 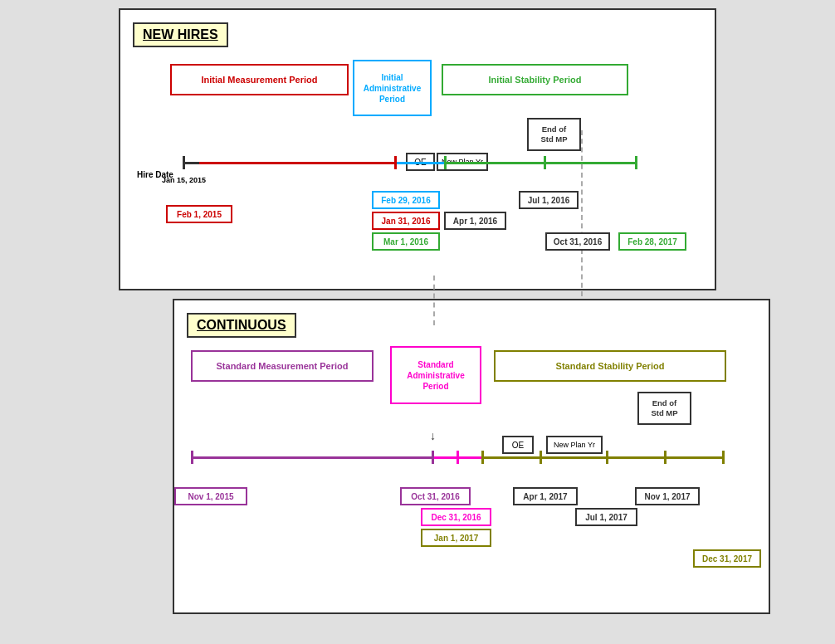 What do you see at coordinates (211, 496) in the screenshot?
I see `nov1-2015-box: Nov 1, 2015` at bounding box center [211, 496].